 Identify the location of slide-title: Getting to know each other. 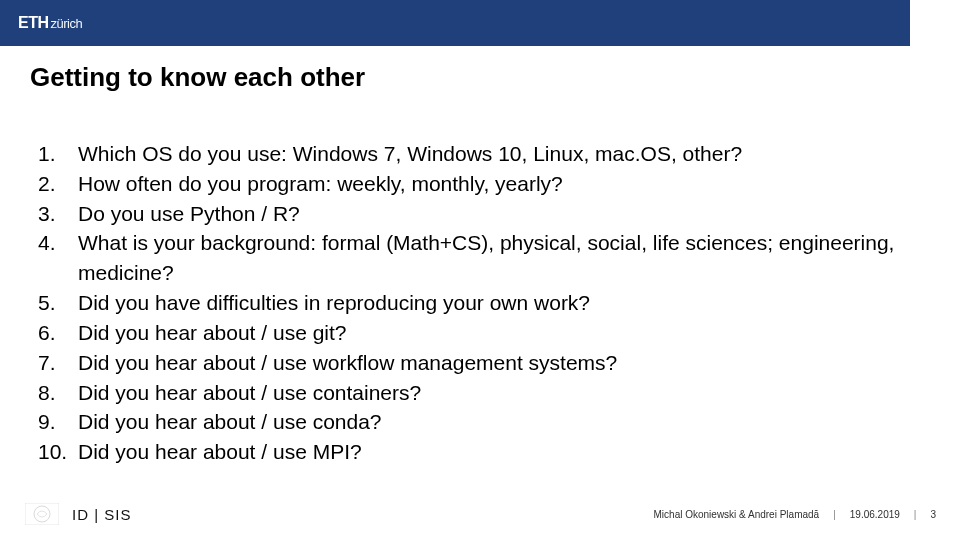
(480, 70).